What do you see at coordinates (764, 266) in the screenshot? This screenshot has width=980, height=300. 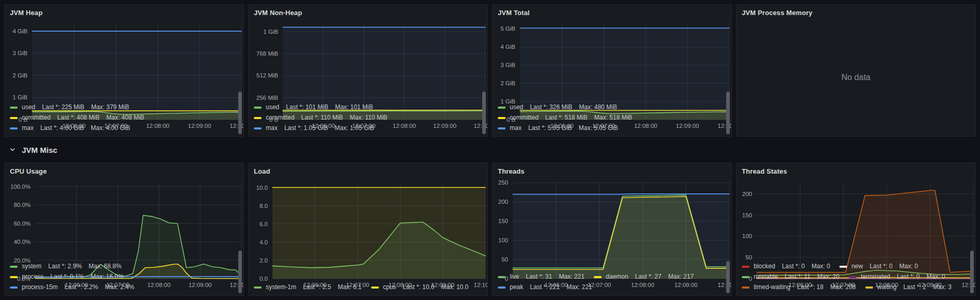 I see `series-label: blocked` at bounding box center [764, 266].